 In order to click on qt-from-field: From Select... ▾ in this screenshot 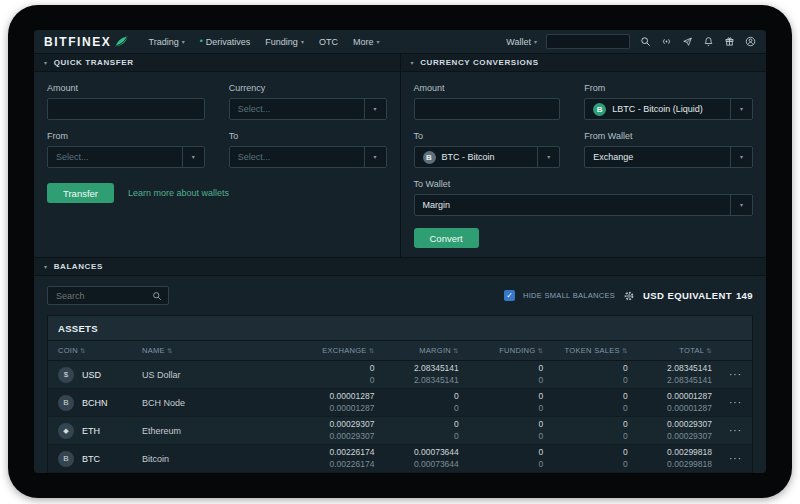, I will do `click(126, 150)`.